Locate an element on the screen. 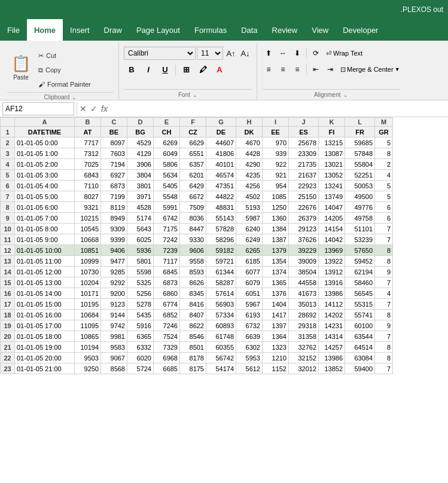 This screenshot has height=483, width=448. table-cell: 9 is located at coordinates (384, 326).